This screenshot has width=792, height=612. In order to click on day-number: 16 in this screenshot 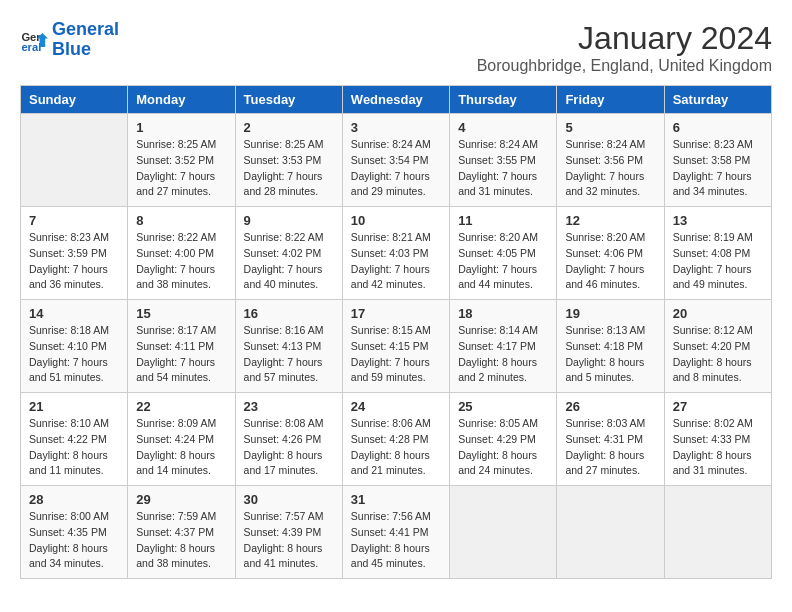, I will do `click(289, 314)`.